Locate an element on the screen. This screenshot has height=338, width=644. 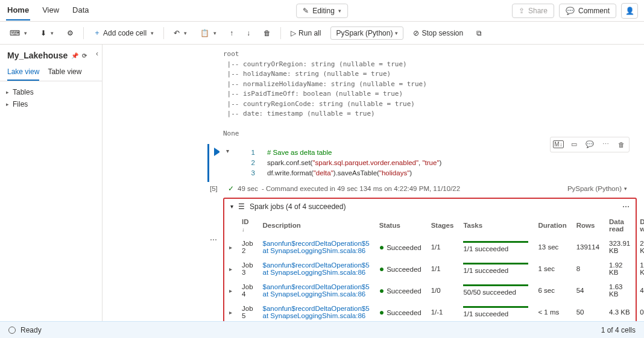
kernel-label: PySpark (Python) is located at coordinates (364, 33).